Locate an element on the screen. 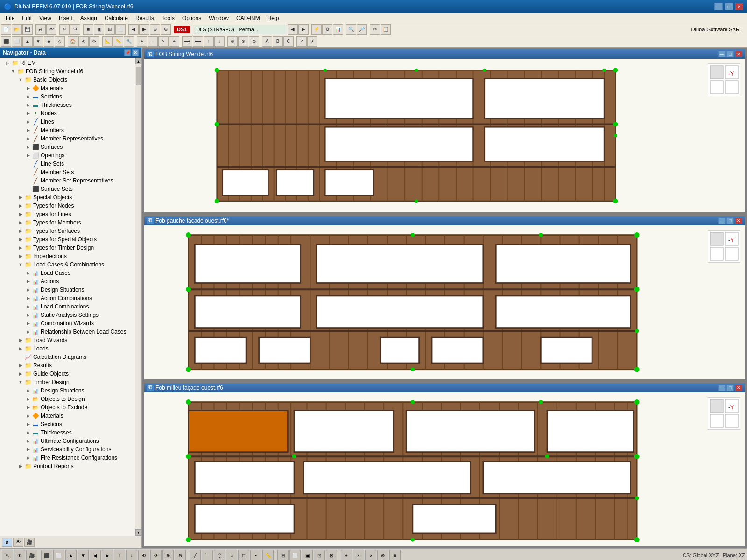 Image resolution: width=747 pixels, height=560 pixels. bt-poly: ⬡ is located at coordinates (219, 555).